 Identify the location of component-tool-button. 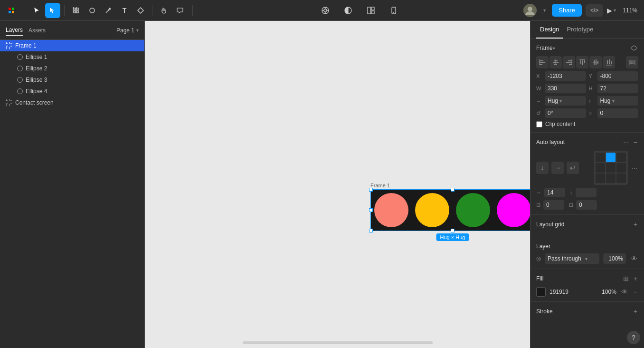
(141, 10).